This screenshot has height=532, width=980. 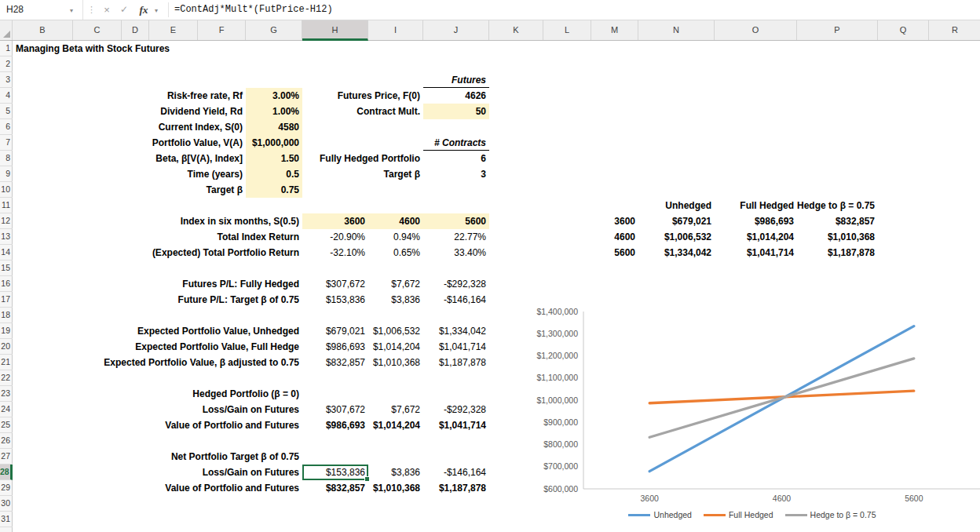 What do you see at coordinates (837, 253) in the screenshot?
I see `cell-P14: $1,187,878` at bounding box center [837, 253].